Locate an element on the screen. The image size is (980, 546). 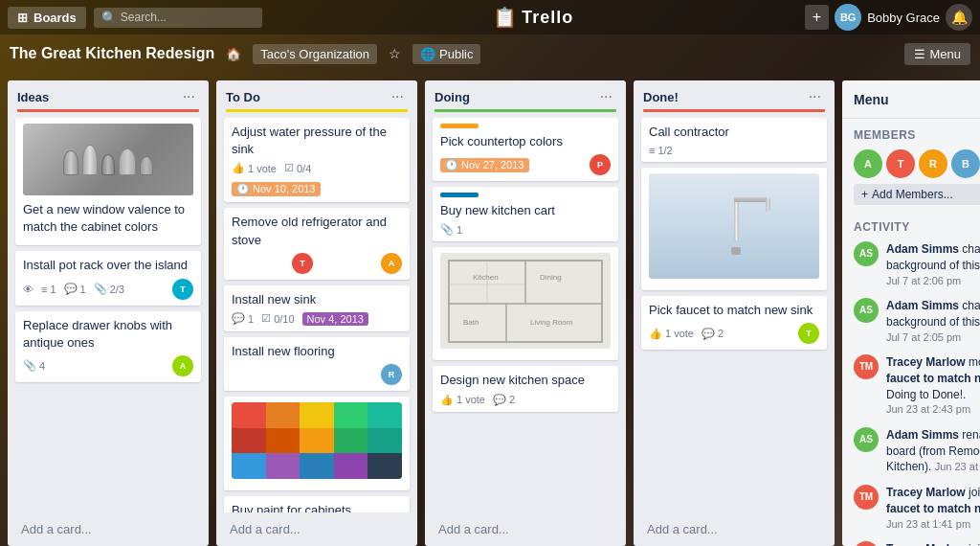
card-c5: Remove old refrigerator and stove T A is located at coordinates (317, 243).